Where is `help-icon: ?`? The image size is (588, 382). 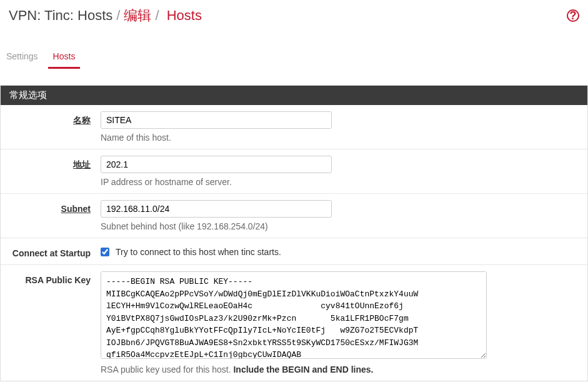 help-icon: ? is located at coordinates (573, 16).